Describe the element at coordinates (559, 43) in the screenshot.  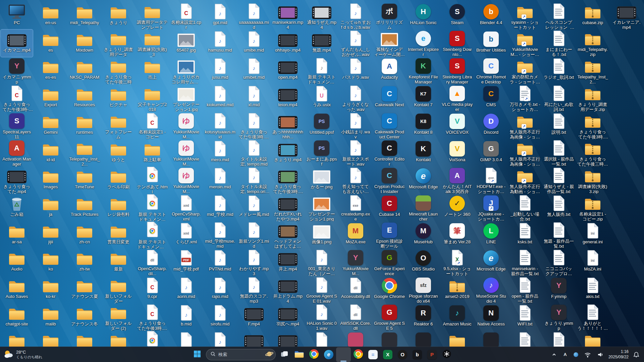
I see `desktop-icon: まにまにわーる！.txt` at that location.